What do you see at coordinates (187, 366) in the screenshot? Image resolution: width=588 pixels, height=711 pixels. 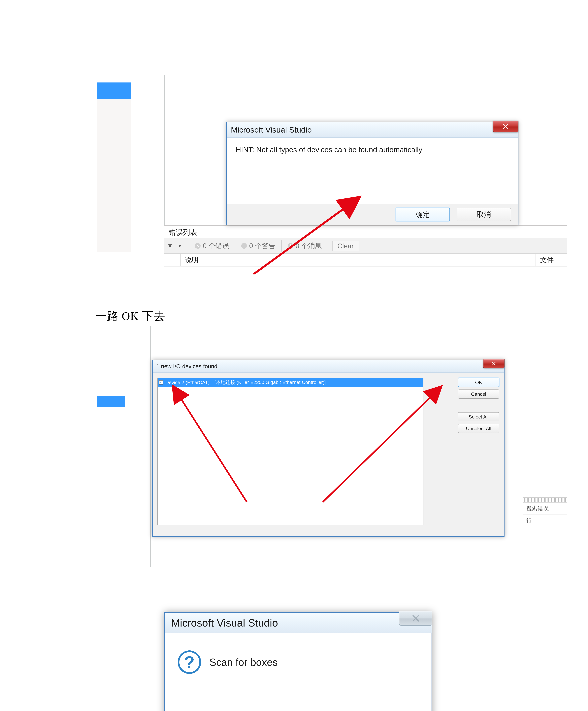 I see `dialog-title: 1 new I/O devices found` at bounding box center [187, 366].